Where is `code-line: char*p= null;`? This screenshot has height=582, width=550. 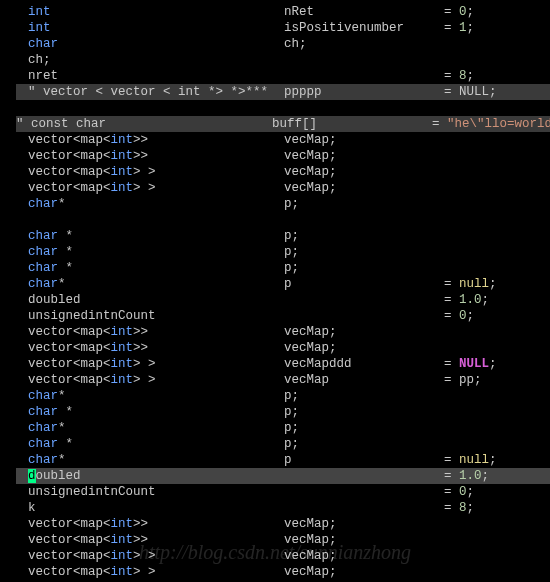
code-line: char*p= null; is located at coordinates (283, 284).